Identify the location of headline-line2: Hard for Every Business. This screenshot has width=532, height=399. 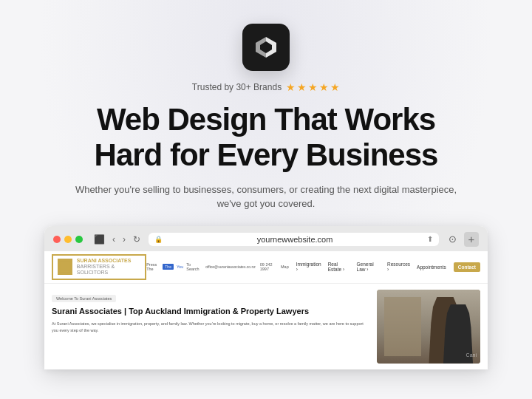
(266, 155).